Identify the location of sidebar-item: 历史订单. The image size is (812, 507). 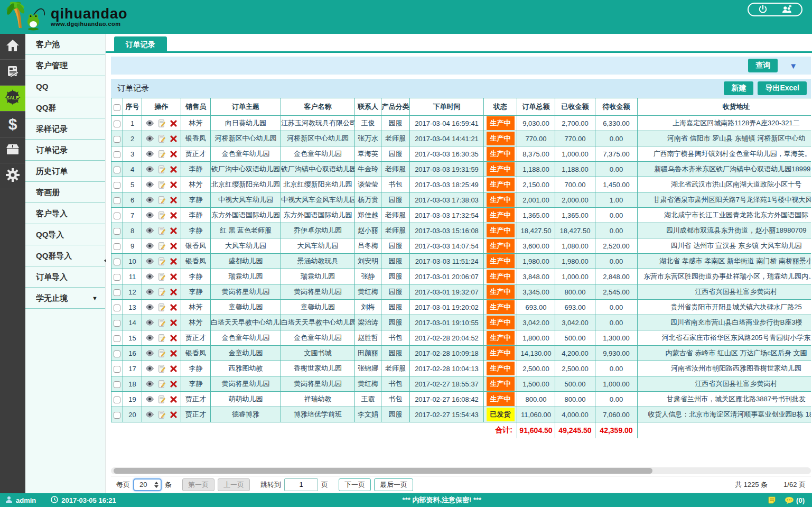
(66, 171).